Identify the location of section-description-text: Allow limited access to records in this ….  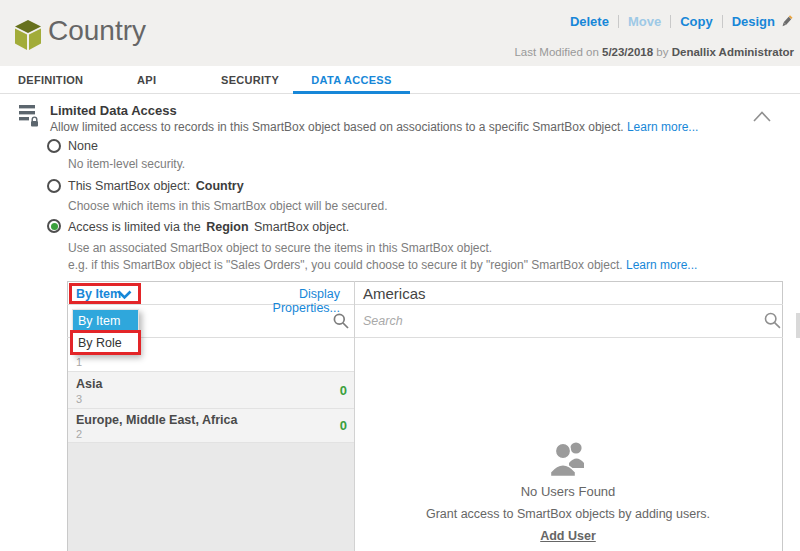
(337, 127).